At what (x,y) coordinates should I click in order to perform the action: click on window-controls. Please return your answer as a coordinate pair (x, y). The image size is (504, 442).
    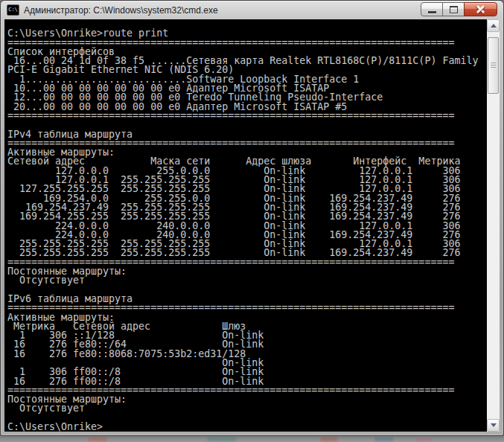
    Looking at the image, I should click on (459, 9).